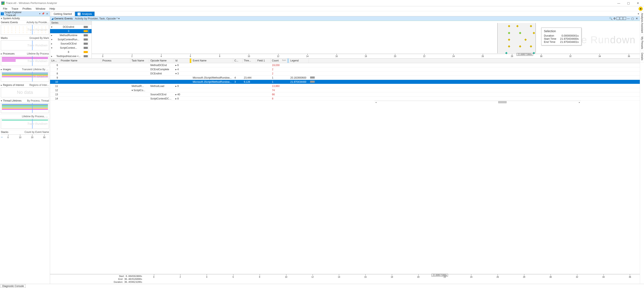 This screenshot has height=288, width=644. What do you see at coordinates (238, 61) in the screenshot?
I see `column-header: C...` at bounding box center [238, 61].